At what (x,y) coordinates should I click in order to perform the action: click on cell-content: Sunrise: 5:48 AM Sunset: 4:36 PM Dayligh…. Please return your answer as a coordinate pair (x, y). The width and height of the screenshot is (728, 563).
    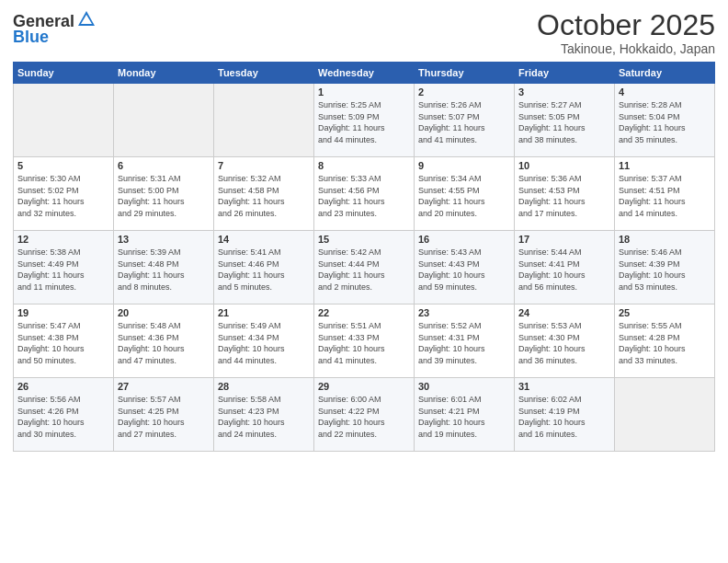
    Looking at the image, I should click on (164, 343).